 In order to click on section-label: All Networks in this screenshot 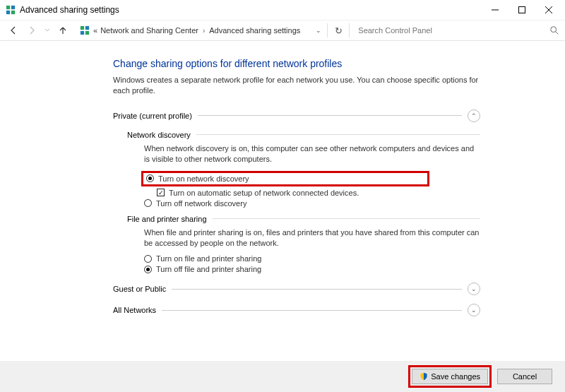, I will do `click(134, 310)`.